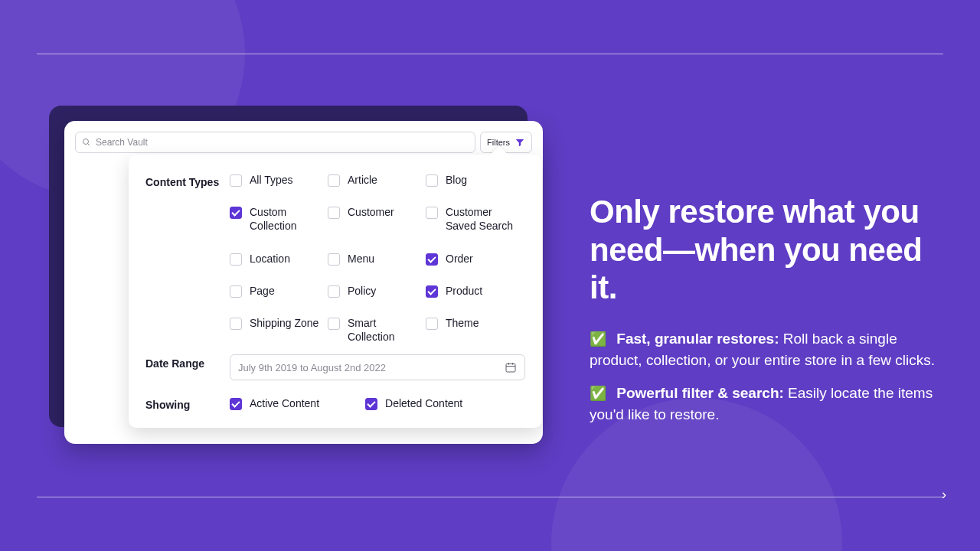 Image resolution: width=980 pixels, height=551 pixels. What do you see at coordinates (284, 323) in the screenshot?
I see `content-type-label: Shipping Zone` at bounding box center [284, 323].